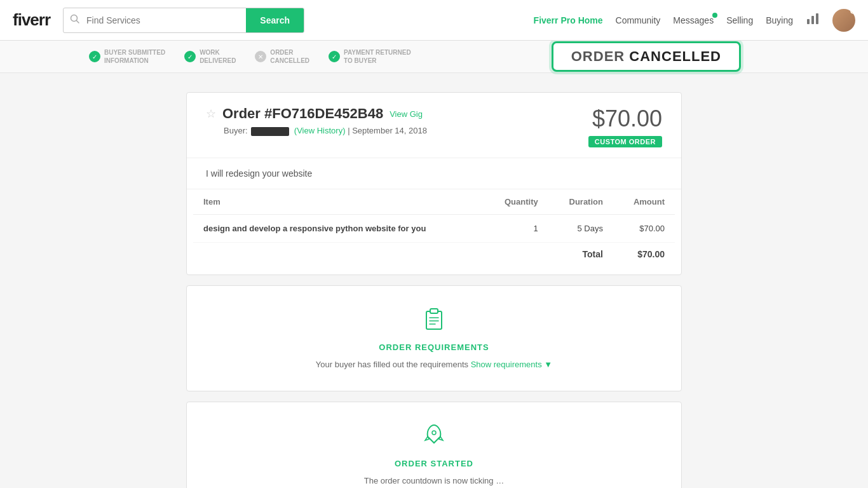 The height and width of the screenshot is (488, 868). What do you see at coordinates (625, 142) in the screenshot?
I see `custom-order-badge: CUSTOM ORDER` at bounding box center [625, 142].